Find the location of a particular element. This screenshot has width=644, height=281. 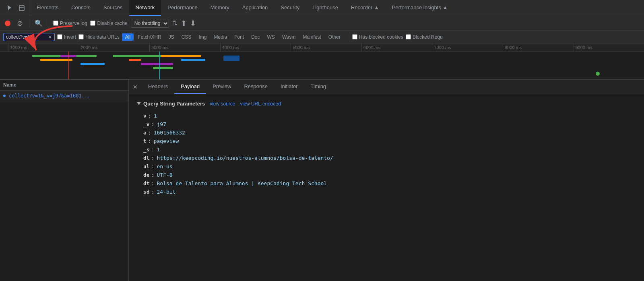

param-colon-de: : is located at coordinates (153, 175).